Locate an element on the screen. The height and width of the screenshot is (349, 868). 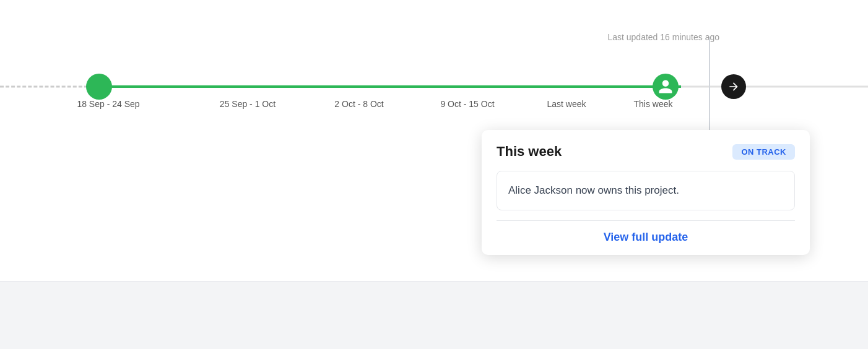
view-full-update-link: View full update is located at coordinates (646, 243).